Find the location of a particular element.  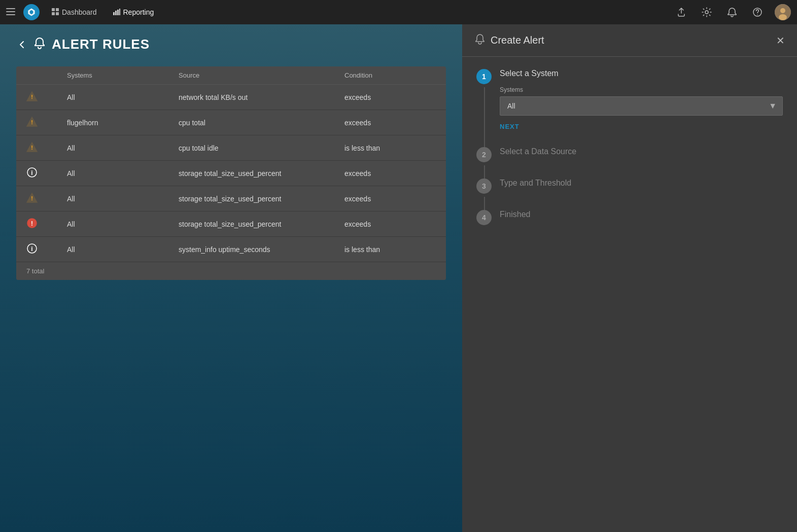

row-source: cpu total idle is located at coordinates (262, 148).